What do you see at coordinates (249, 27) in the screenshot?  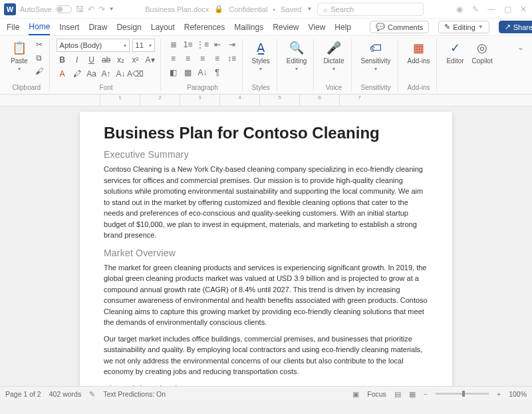 I see `tab-mailings: Mailings` at bounding box center [249, 27].